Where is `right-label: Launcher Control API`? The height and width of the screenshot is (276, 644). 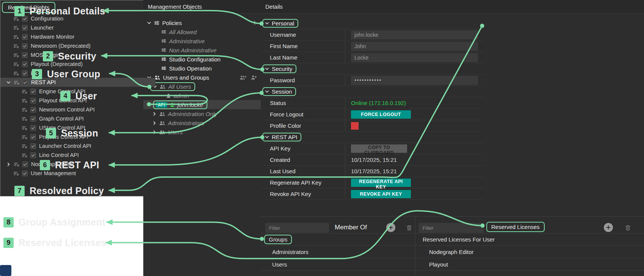 right-label: Launcher Control API is located at coordinates (65, 146).